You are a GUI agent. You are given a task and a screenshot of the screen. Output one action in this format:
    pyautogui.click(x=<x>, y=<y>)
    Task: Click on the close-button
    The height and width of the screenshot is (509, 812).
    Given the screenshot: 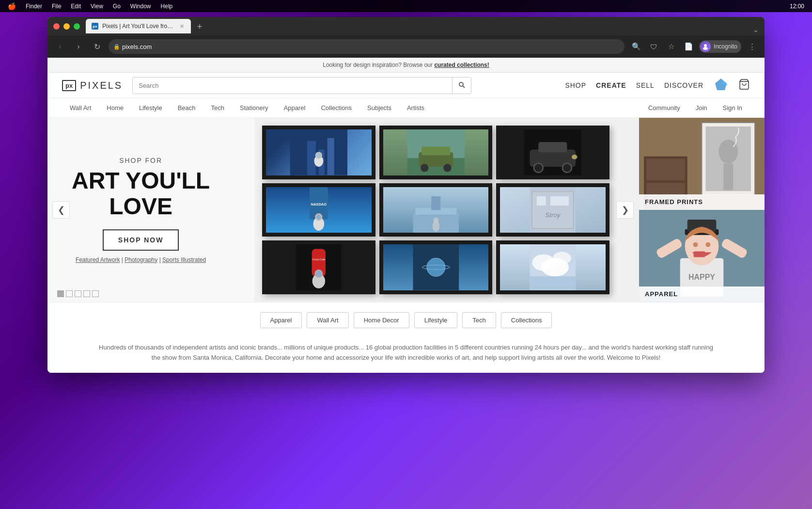 What is the action you would take?
    pyautogui.click(x=56, y=26)
    